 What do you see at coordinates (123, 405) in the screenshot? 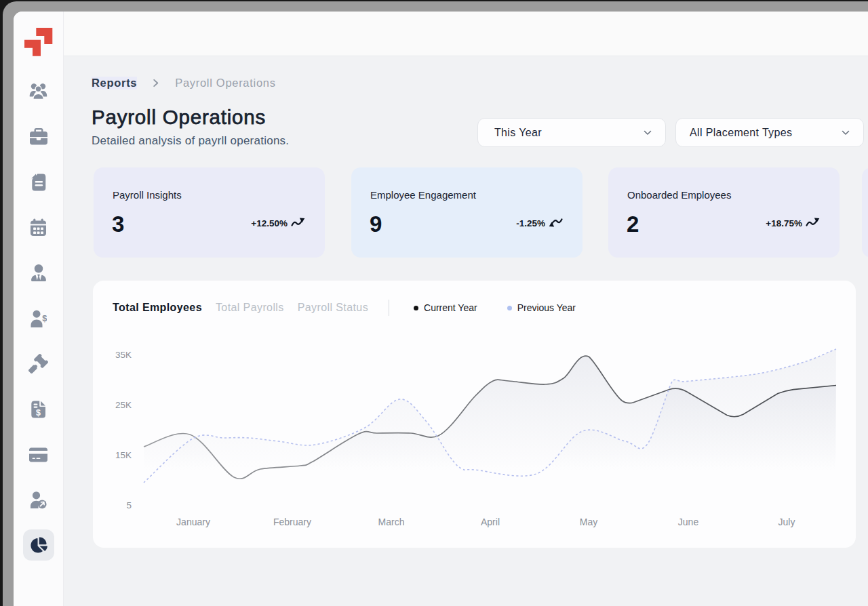
I see `svg-text: 25K` at bounding box center [123, 405].